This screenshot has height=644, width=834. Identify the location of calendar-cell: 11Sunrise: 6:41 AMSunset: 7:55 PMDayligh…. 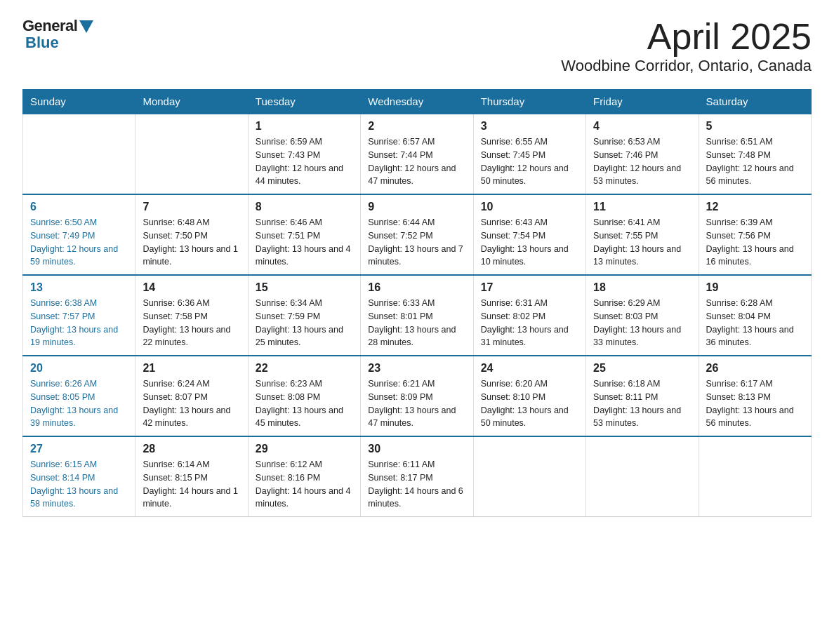
(642, 234).